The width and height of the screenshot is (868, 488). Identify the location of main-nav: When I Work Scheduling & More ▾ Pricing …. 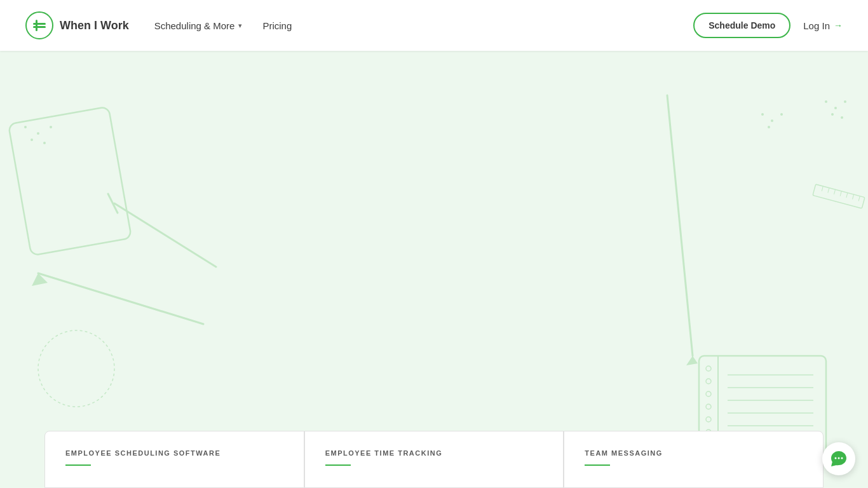
(434, 25).